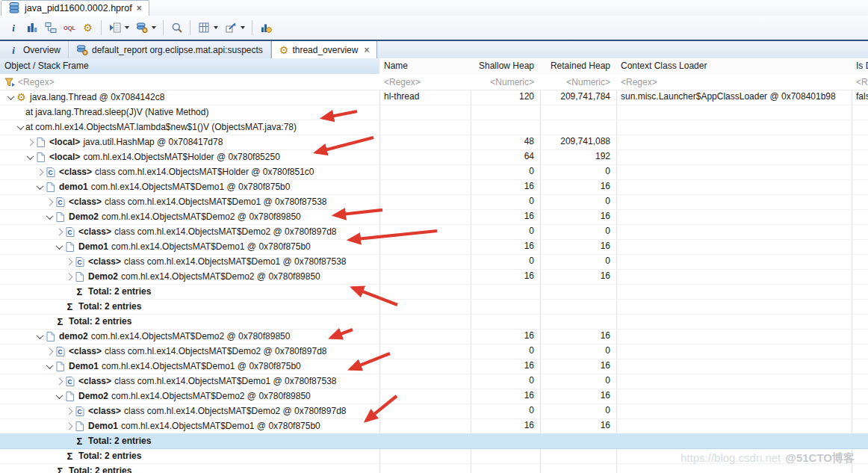 The image size is (868, 473). I want to click on info-icon: i, so click(13, 28).